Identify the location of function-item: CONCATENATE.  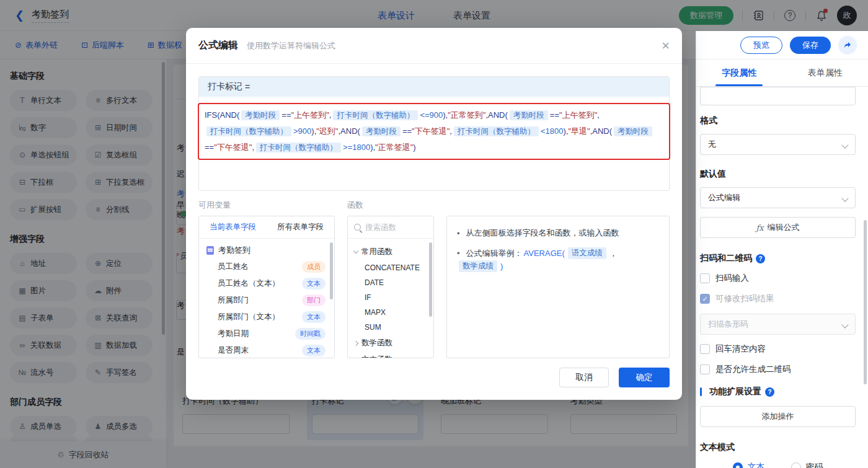
(391, 268).